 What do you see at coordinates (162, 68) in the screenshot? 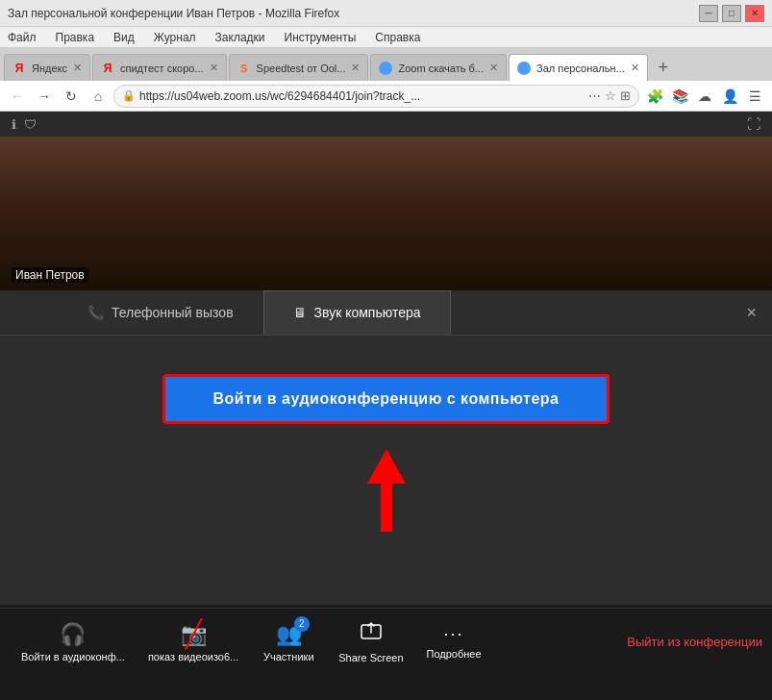
I see `tab-label-speedtest1: спидтест скоро...` at bounding box center [162, 68].